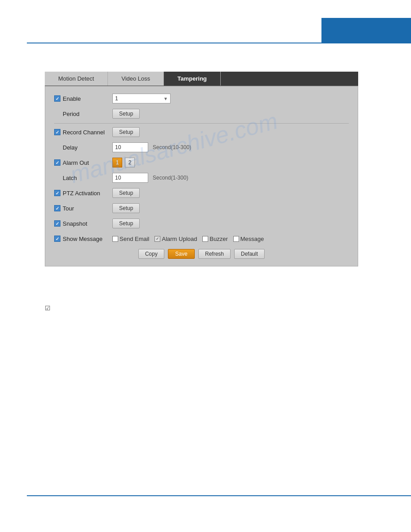 This screenshot has width=411, height=532. I want to click on latch-label: Latch, so click(70, 178).